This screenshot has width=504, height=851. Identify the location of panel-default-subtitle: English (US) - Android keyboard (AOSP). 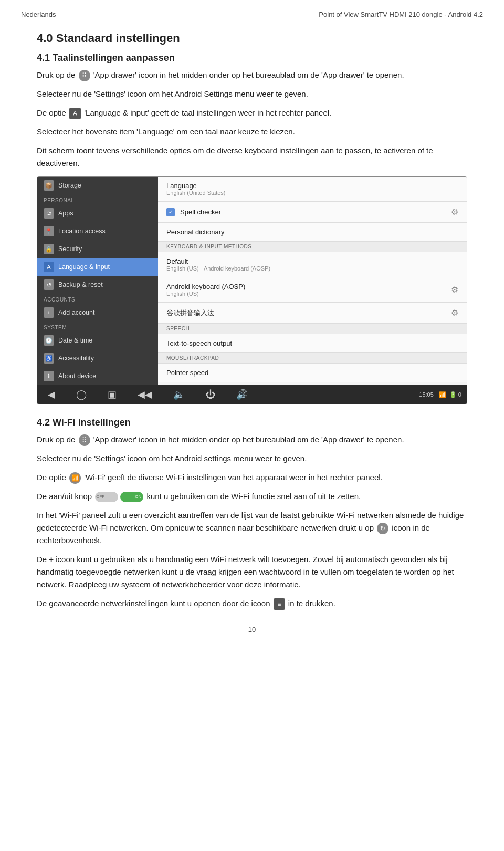
(312, 268).